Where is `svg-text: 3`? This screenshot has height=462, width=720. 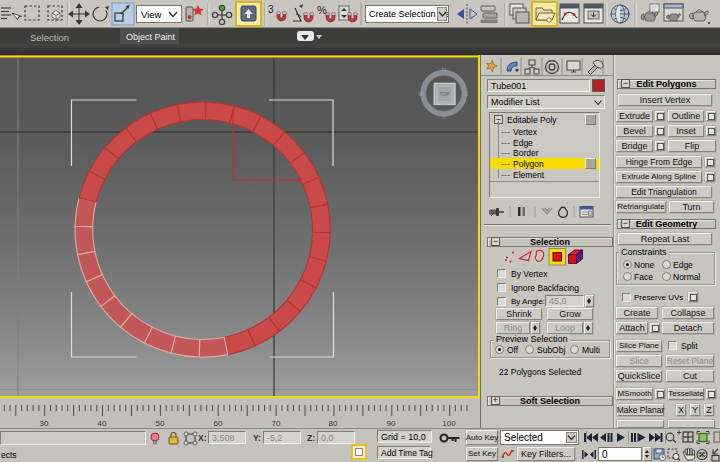
svg-text: 3 is located at coordinates (271, 10).